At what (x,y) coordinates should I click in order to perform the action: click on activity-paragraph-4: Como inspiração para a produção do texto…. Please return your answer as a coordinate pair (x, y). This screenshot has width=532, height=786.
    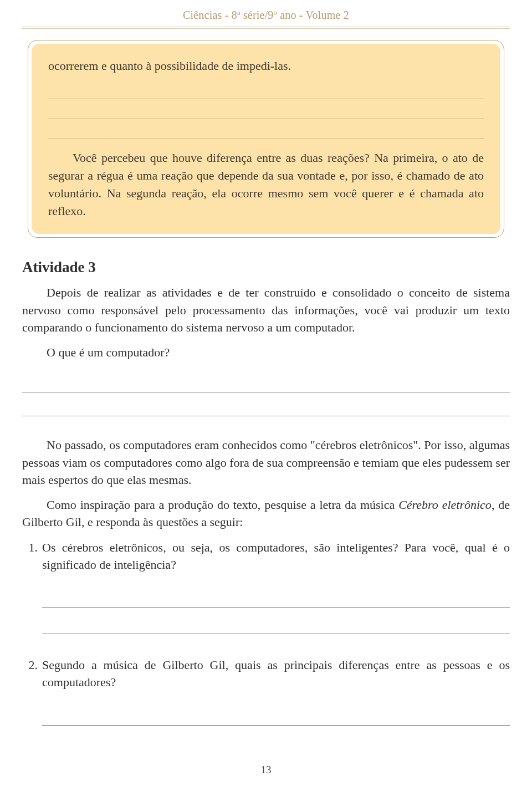
    Looking at the image, I should click on (266, 513).